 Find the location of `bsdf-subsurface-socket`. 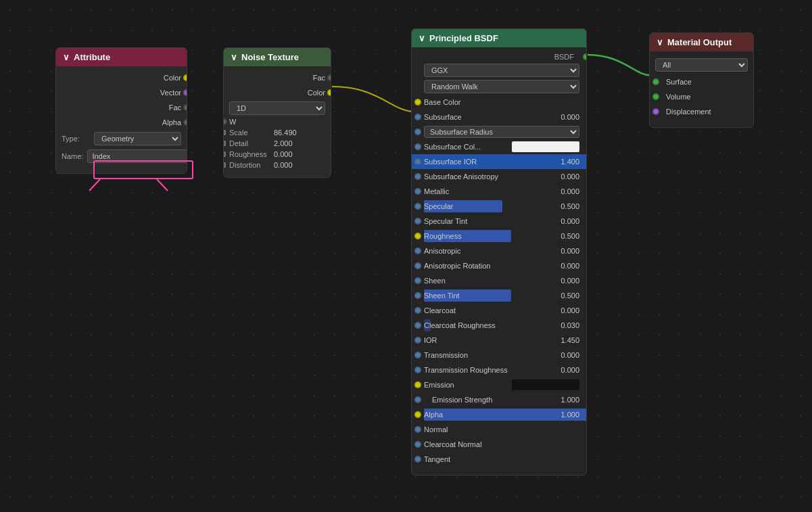

bsdf-subsurface-socket is located at coordinates (418, 117).